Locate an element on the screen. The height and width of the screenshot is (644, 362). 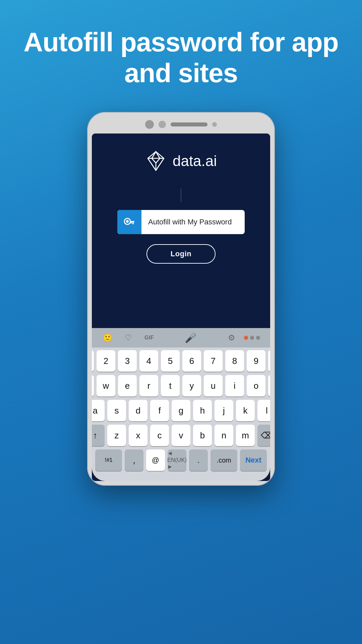
key-comma: , is located at coordinates (134, 460).